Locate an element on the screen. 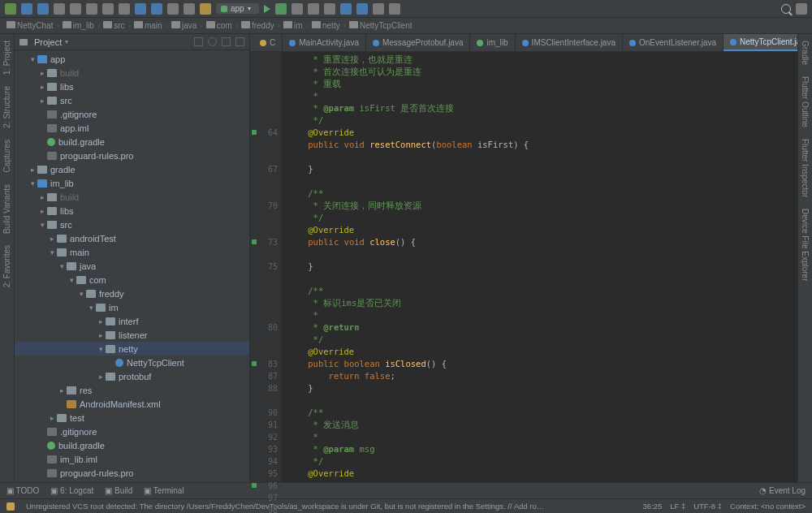  editor-tab: C is located at coordinates (268, 42).